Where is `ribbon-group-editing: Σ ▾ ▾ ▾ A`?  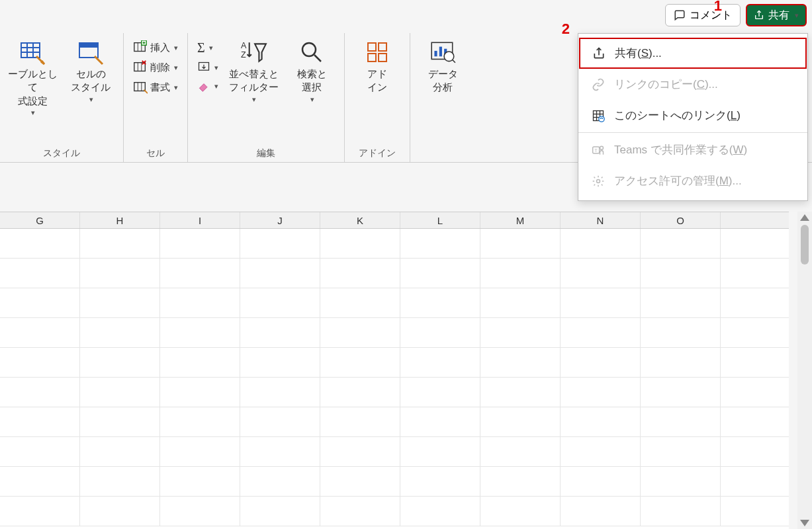
ribbon-group-editing: Σ ▾ ▾ ▾ A is located at coordinates (266, 98).